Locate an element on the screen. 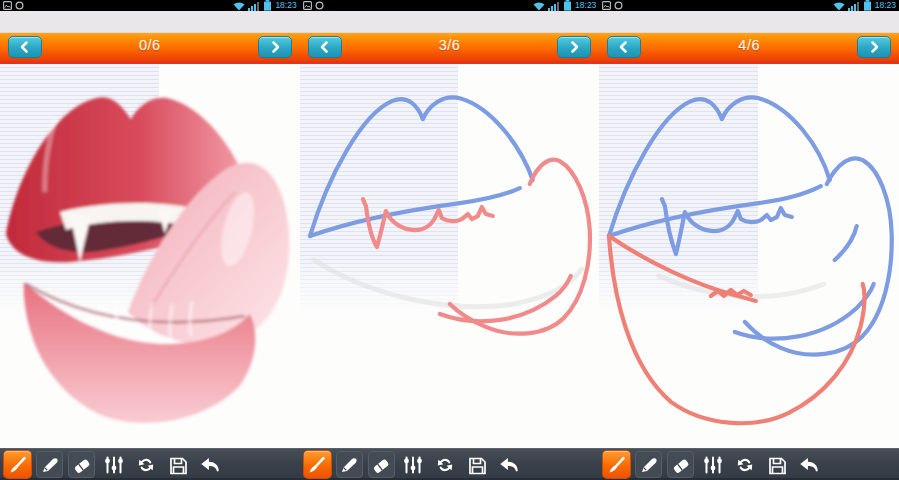 This screenshot has height=480, width=899. step-navigation-bar: 4/6 is located at coordinates (749, 48).